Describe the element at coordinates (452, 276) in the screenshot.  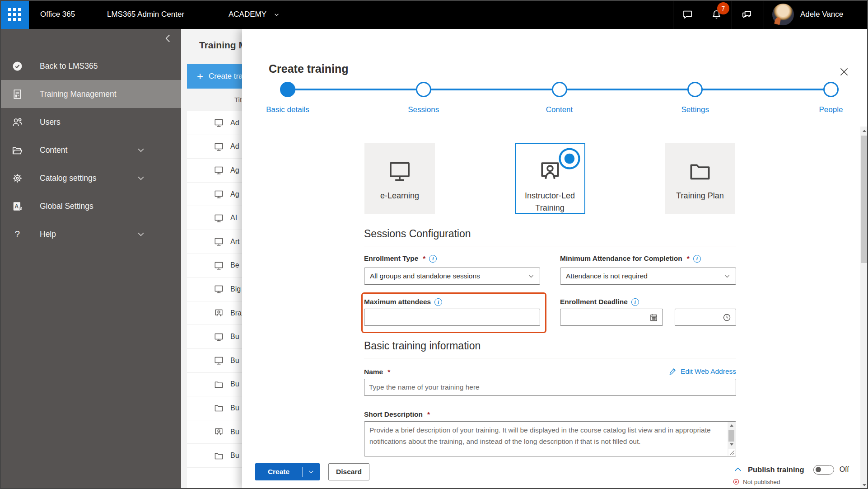
I see `enrollment-type-select: All groups and standalone sessions` at that location.